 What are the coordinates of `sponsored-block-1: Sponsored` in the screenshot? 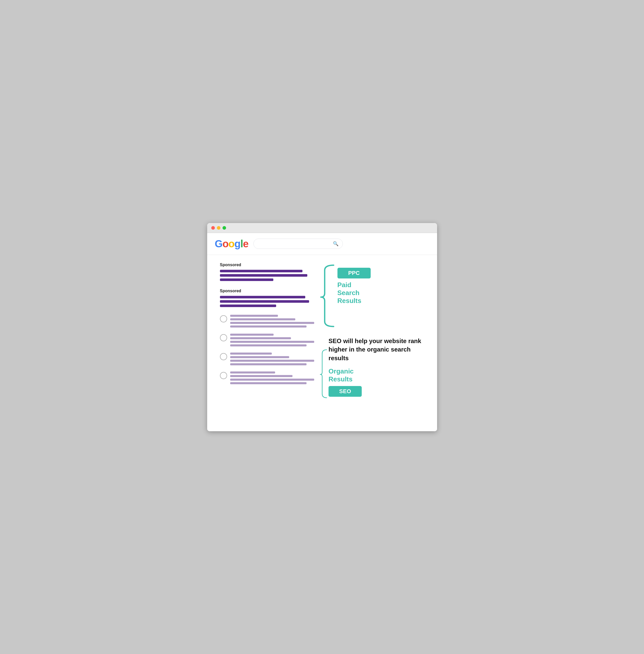 It's located at (269, 272).